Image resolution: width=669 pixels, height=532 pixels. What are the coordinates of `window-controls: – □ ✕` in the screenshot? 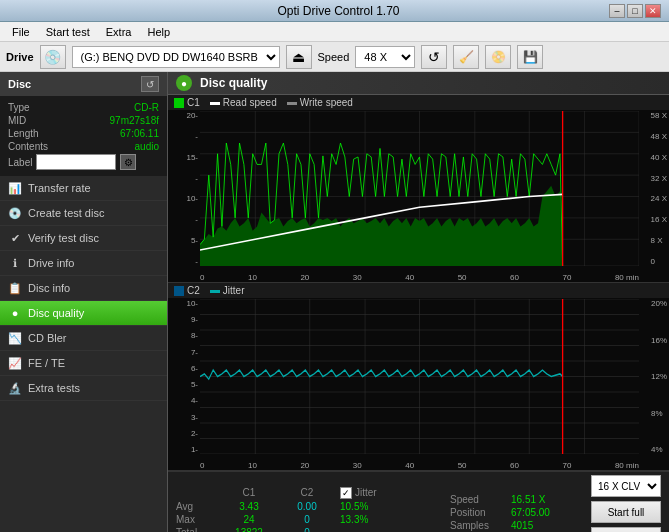 It's located at (635, 11).